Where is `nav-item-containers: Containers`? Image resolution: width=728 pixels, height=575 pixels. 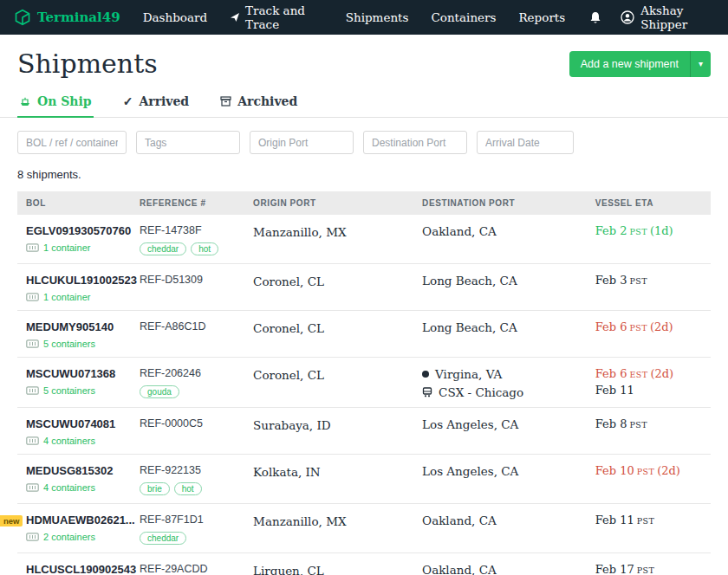 nav-item-containers: Containers is located at coordinates (463, 17).